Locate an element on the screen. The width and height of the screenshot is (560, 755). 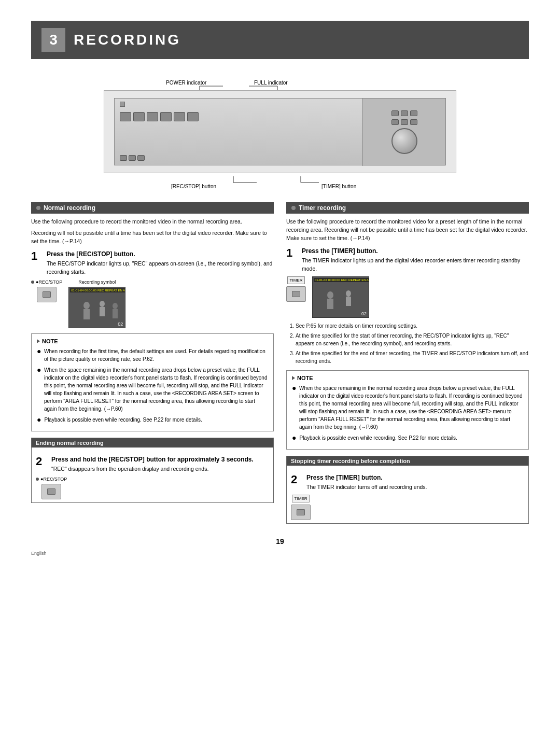
timer-recording-title: Timer recording is located at coordinates (323, 208).